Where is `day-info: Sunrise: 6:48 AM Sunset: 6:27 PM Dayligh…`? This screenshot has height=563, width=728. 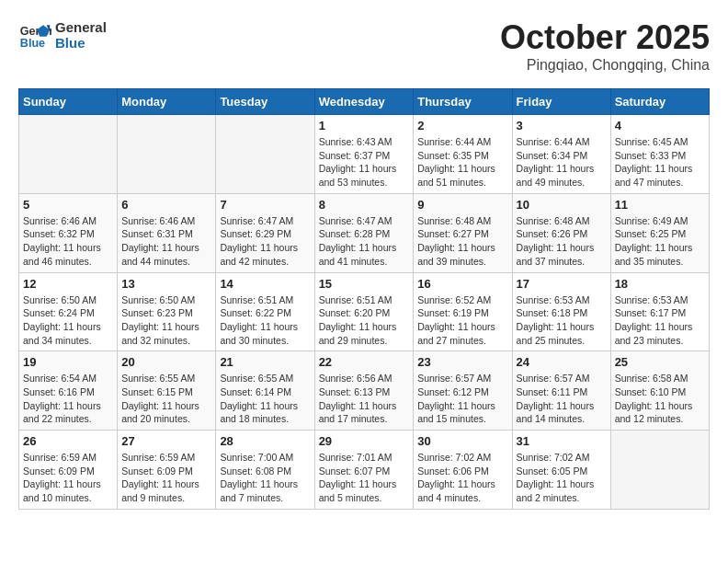 day-info: Sunrise: 6:48 AM Sunset: 6:27 PM Dayligh… is located at coordinates (462, 241).